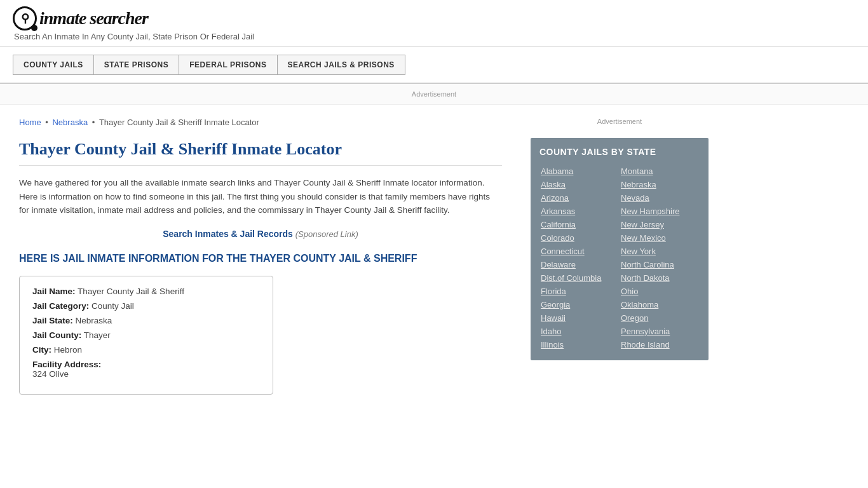 This screenshot has height=488, width=868. What do you see at coordinates (342, 65) in the screenshot?
I see `search-jails-btn: SEARCH JAILS & PRISONS` at bounding box center [342, 65].